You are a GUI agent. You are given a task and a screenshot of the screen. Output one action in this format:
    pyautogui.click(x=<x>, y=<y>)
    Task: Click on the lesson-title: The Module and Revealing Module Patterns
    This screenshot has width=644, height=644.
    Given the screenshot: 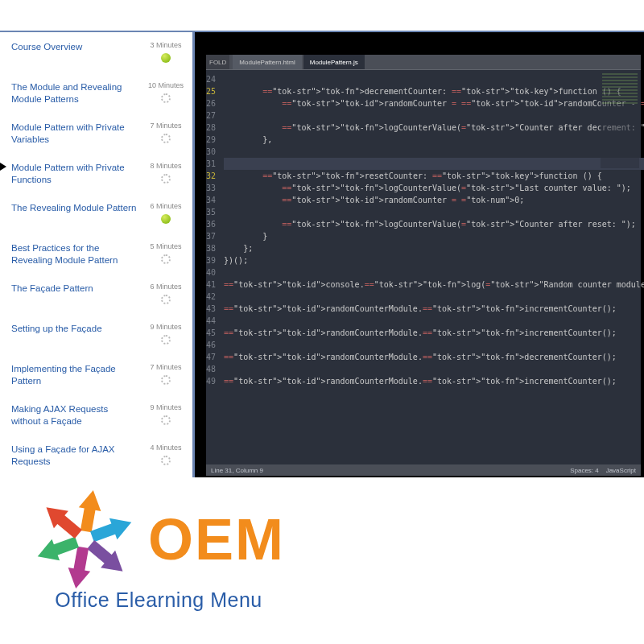 What is the action you would take?
    pyautogui.click(x=77, y=93)
    